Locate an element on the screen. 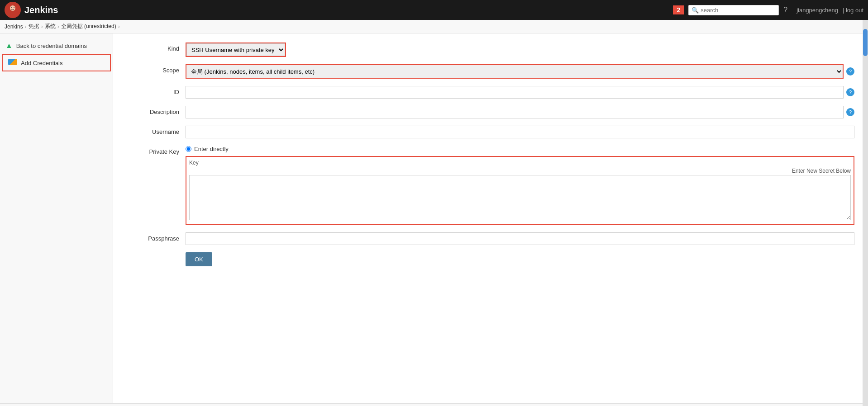 The image size is (868, 406). description-input is located at coordinates (515, 112).